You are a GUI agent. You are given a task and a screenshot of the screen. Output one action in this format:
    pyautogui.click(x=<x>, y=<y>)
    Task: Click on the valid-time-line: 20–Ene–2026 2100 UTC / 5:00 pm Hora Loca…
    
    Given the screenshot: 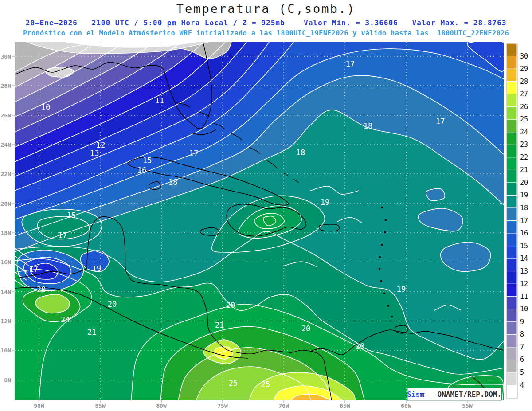 What is the action you would take?
    pyautogui.click(x=266, y=23)
    